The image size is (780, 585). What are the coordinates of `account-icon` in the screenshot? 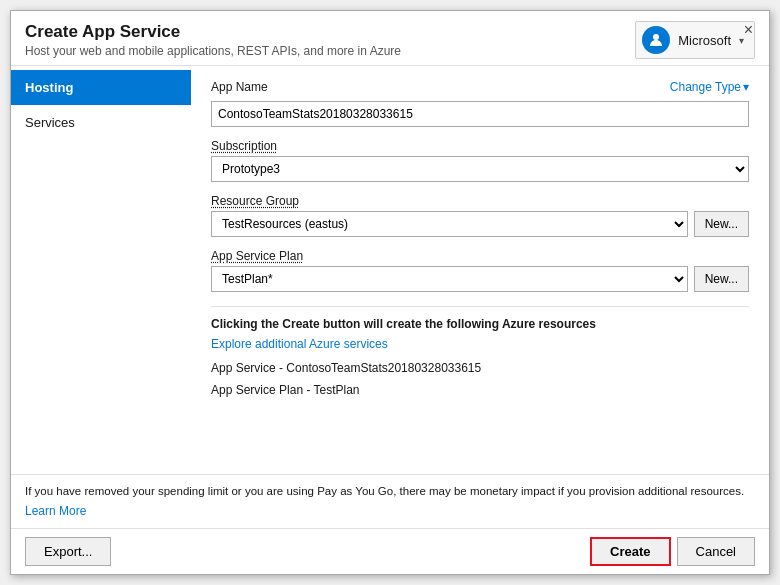 It's located at (656, 40).